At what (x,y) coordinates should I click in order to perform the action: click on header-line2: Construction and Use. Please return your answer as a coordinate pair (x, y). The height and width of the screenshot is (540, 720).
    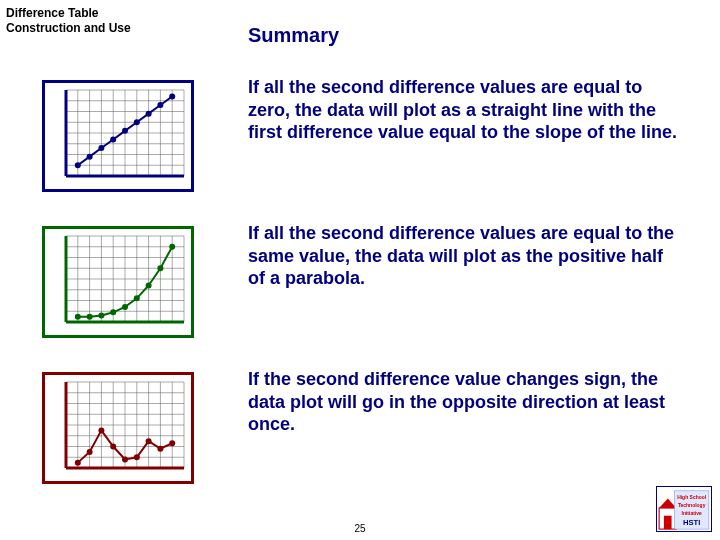
    Looking at the image, I should click on (68, 28).